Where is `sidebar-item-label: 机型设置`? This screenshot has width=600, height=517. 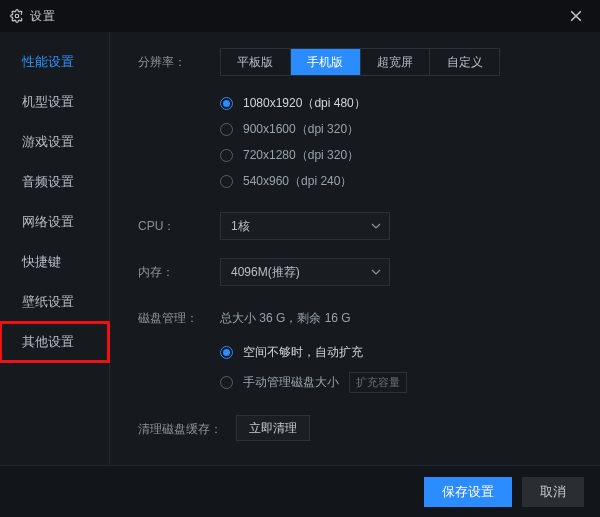
sidebar-item-label: 机型设置 is located at coordinates (48, 102).